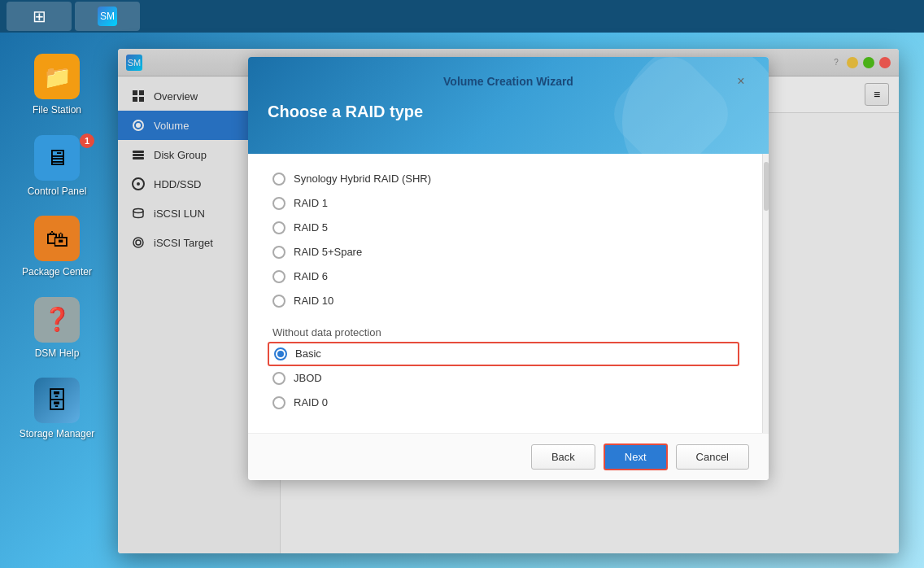 This screenshot has width=924, height=568. I want to click on section-label-without-protection: Without data protection, so click(510, 330).